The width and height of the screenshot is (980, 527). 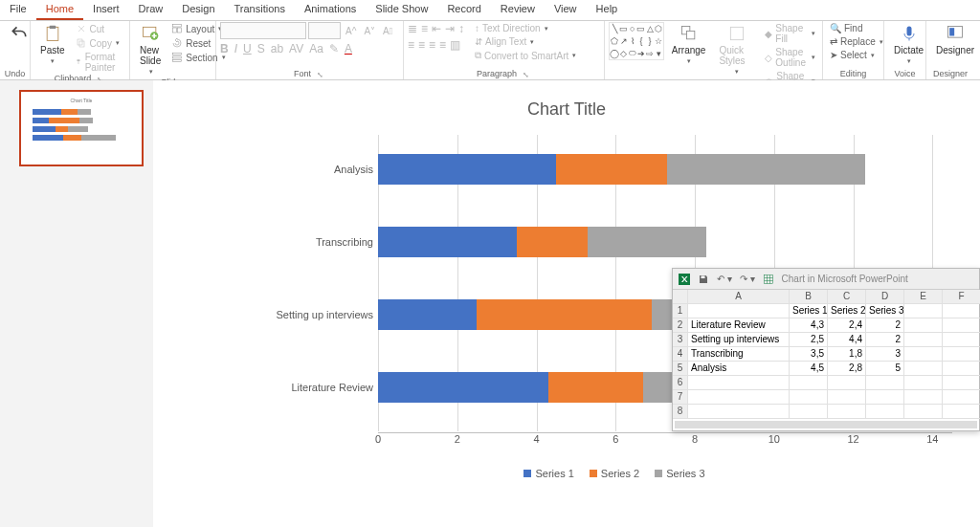 I want to click on indent-dec-button: ⇤, so click(x=436, y=29).